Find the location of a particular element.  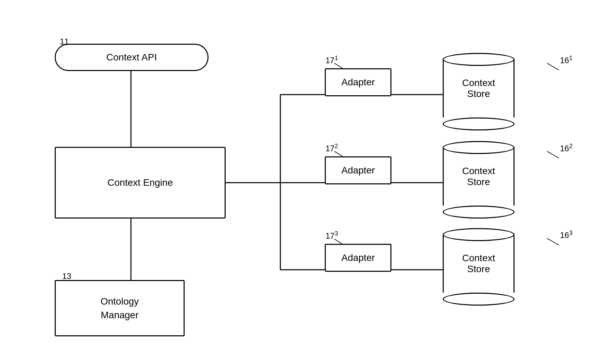

cyl3-body: ContextStore is located at coordinates (479, 264).